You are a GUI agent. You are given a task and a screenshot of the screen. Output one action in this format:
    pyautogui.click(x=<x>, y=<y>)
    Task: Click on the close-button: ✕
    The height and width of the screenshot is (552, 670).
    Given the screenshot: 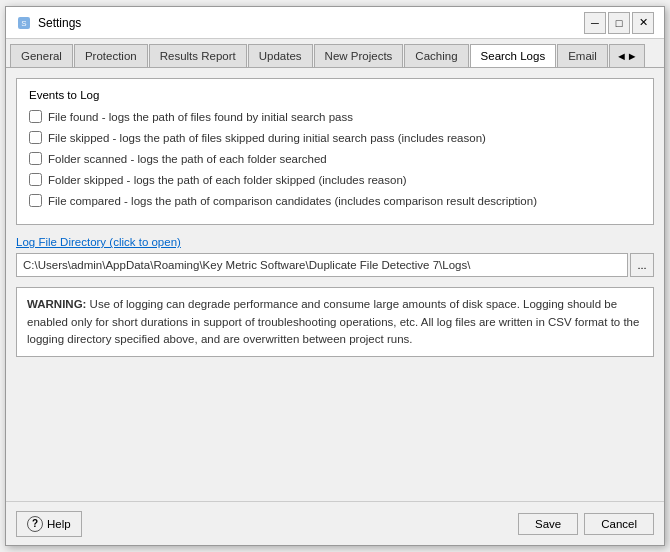 What is the action you would take?
    pyautogui.click(x=643, y=23)
    